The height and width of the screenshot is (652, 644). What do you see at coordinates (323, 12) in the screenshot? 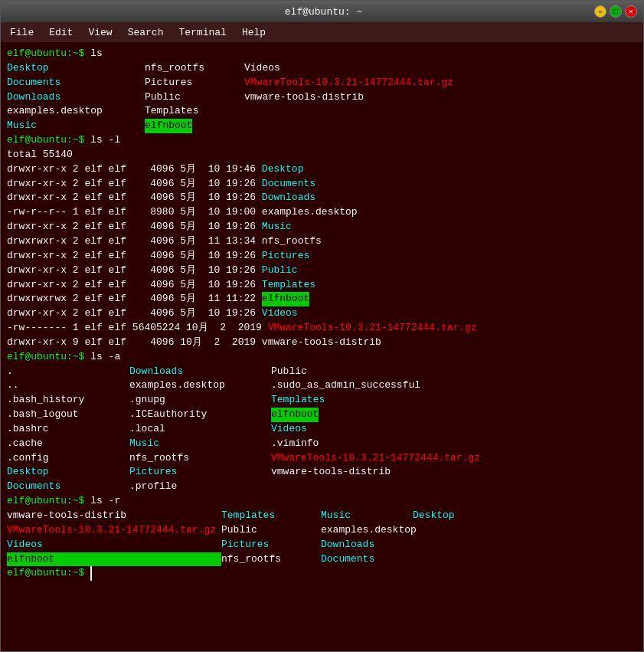
I see `window-title: elf@ubuntu: ~` at bounding box center [323, 12].